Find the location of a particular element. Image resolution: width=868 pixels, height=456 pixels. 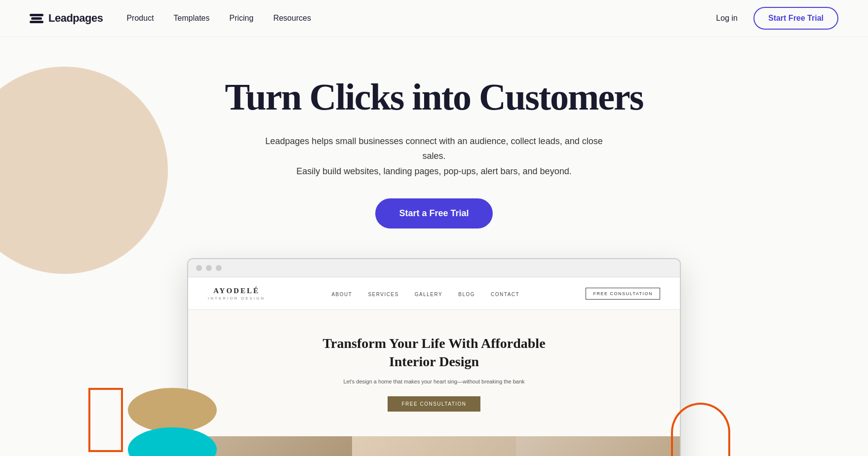

hourglass-decoration is located at coordinates (172, 422).